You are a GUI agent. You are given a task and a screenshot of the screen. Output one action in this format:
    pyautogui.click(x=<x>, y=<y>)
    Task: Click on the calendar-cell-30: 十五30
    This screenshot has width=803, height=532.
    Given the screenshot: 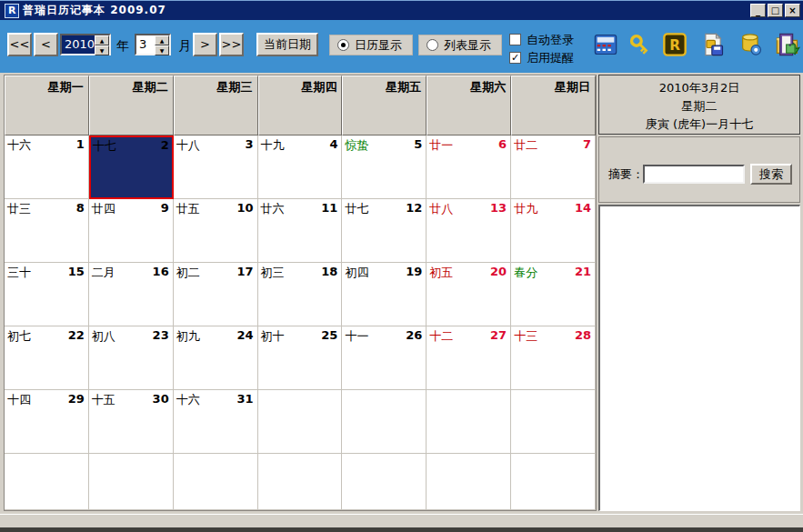 What is the action you would take?
    pyautogui.click(x=131, y=422)
    